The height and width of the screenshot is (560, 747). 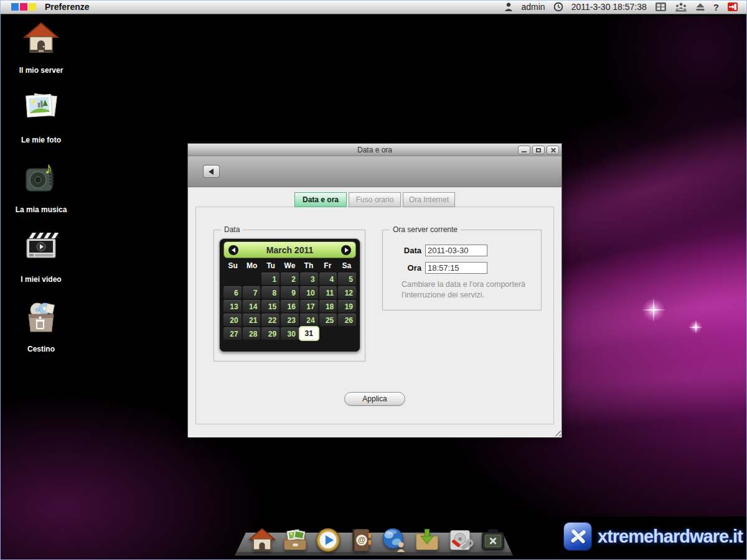 I want to click on desktop-icon-my-server: Il mio server, so click(x=41, y=47).